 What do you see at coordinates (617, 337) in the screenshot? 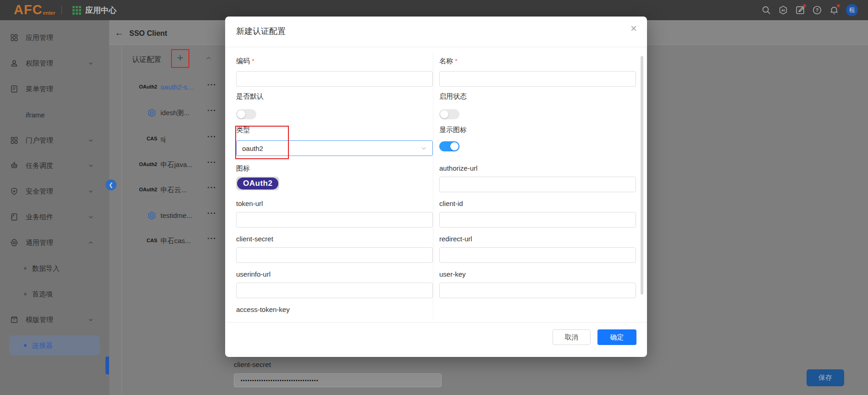
I see `confirm-button: 确定` at bounding box center [617, 337].